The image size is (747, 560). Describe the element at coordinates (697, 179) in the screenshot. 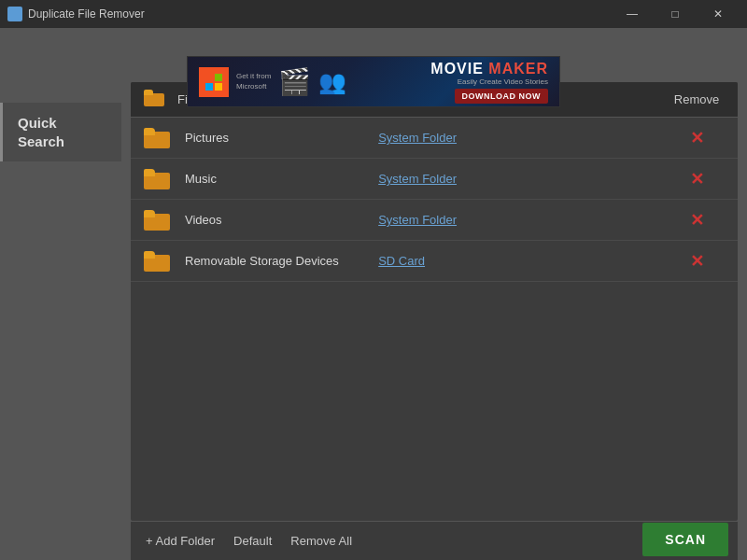

I see `remove-button-1: ✕` at that location.